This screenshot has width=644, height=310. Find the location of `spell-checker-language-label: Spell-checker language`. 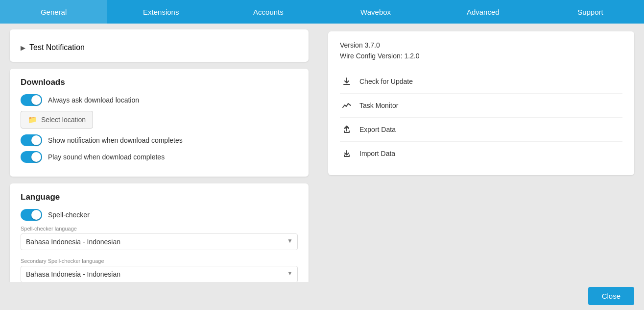

spell-checker-language-label: Spell-checker language is located at coordinates (159, 229).